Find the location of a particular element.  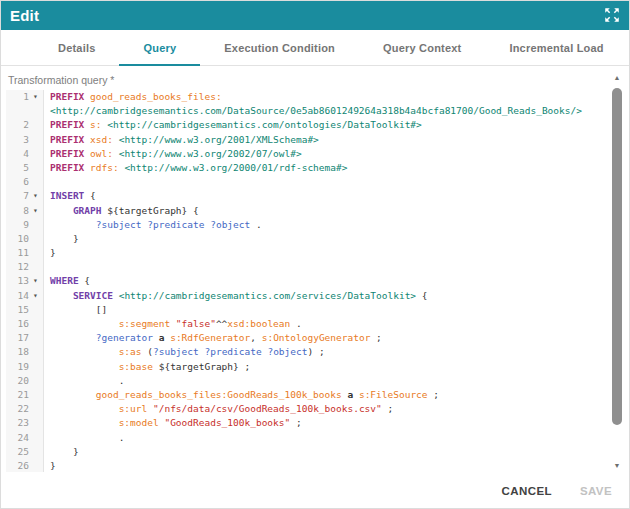

code-line: 14▾ SERVICE <http://cambridgesemantics.c… is located at coordinates (315, 296).